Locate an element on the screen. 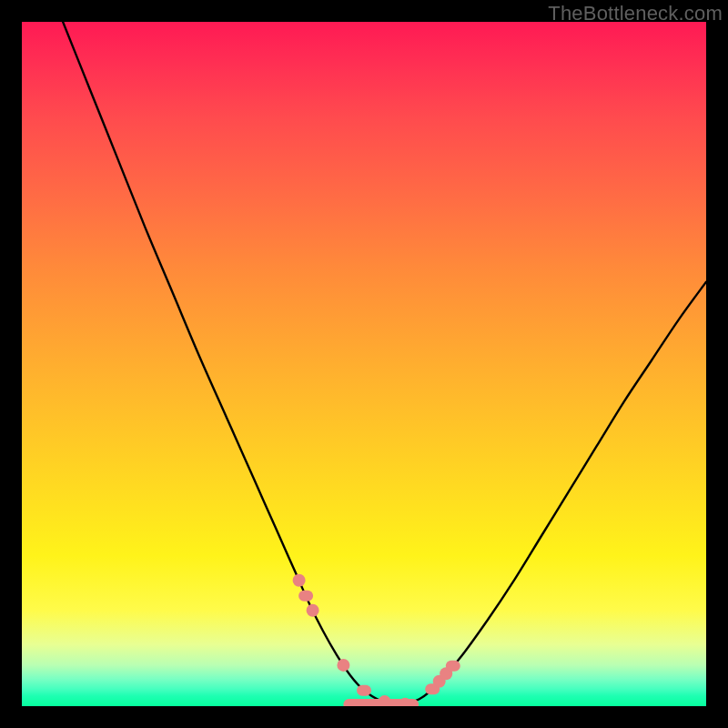 Image resolution: width=728 pixels, height=728 pixels. watermark-text: TheBottleneck.com is located at coordinates (635, 14).